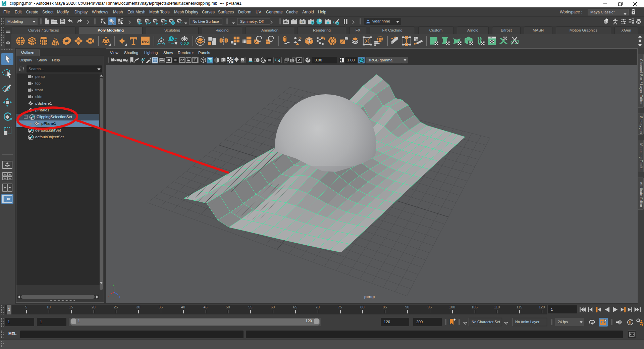 This screenshot has width=644, height=349. What do you see at coordinates (641, 124) in the screenshot?
I see `tab-simplygon: Simplygon` at bounding box center [641, 124].